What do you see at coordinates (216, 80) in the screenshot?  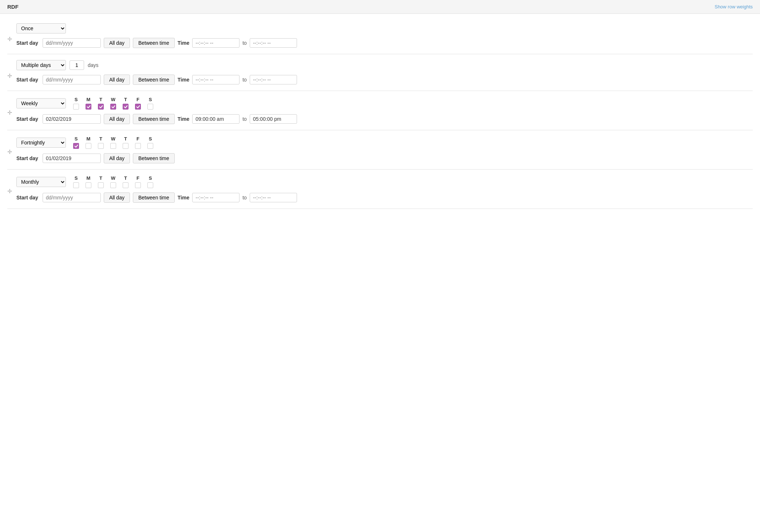 I see `time-from-input-multiple-days` at bounding box center [216, 80].